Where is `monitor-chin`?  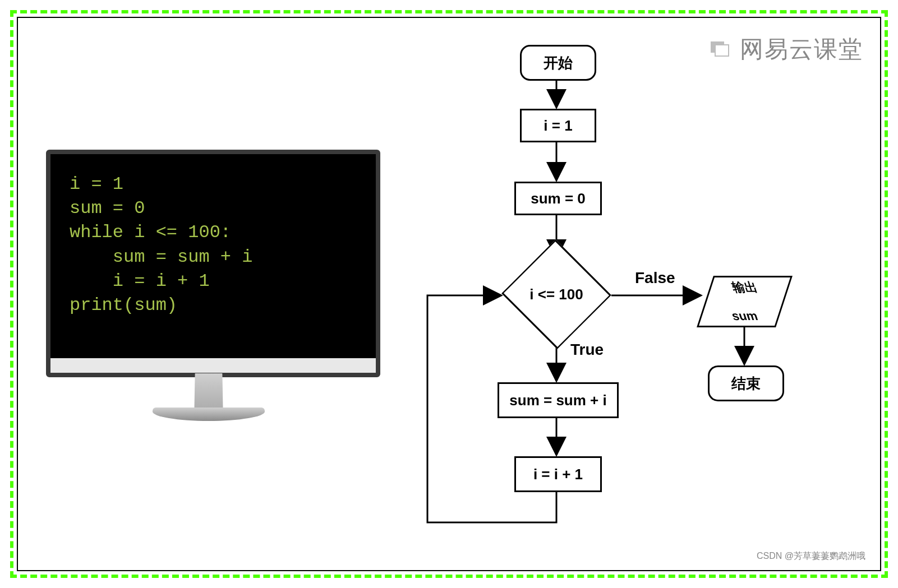
monitor-chin is located at coordinates (213, 365).